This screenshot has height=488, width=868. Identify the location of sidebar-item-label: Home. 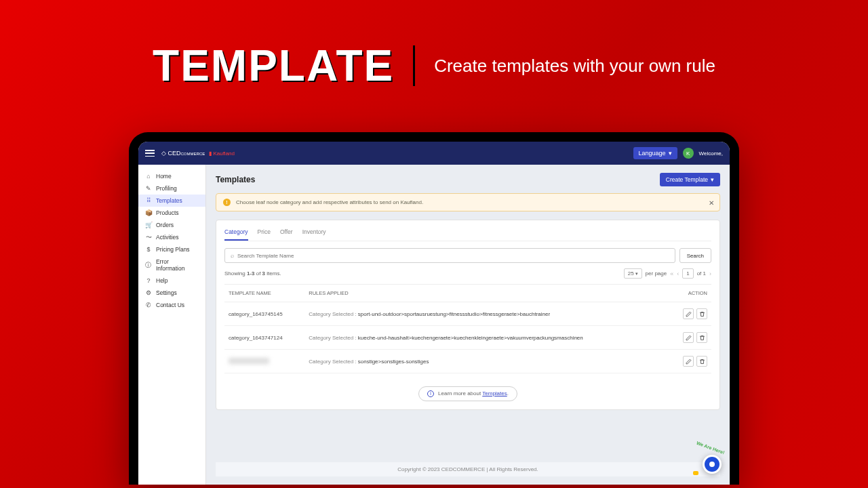
(164, 176).